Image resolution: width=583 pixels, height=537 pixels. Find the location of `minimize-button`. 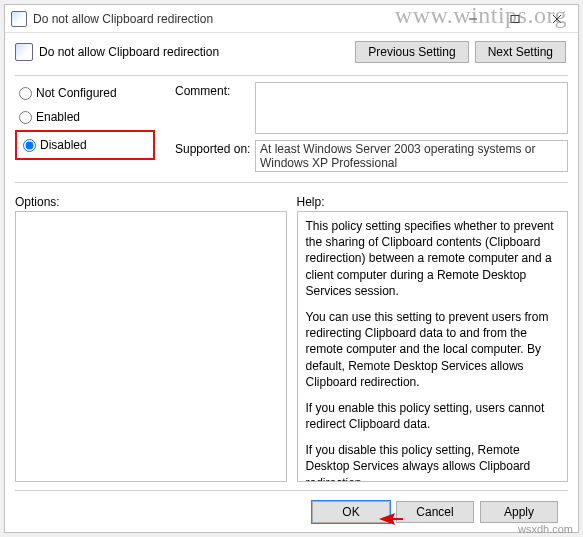

minimize-button is located at coordinates (473, 19).